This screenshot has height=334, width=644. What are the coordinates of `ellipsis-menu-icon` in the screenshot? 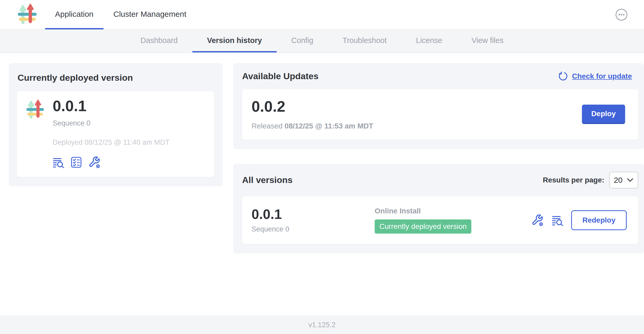 It's located at (621, 15).